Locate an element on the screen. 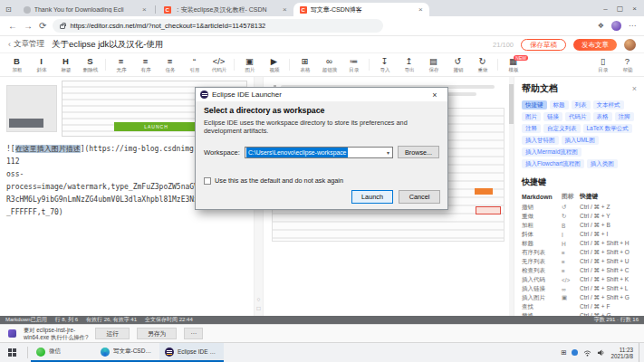 This screenshot has height=362, width=644. start-button is located at coordinates (13, 353).